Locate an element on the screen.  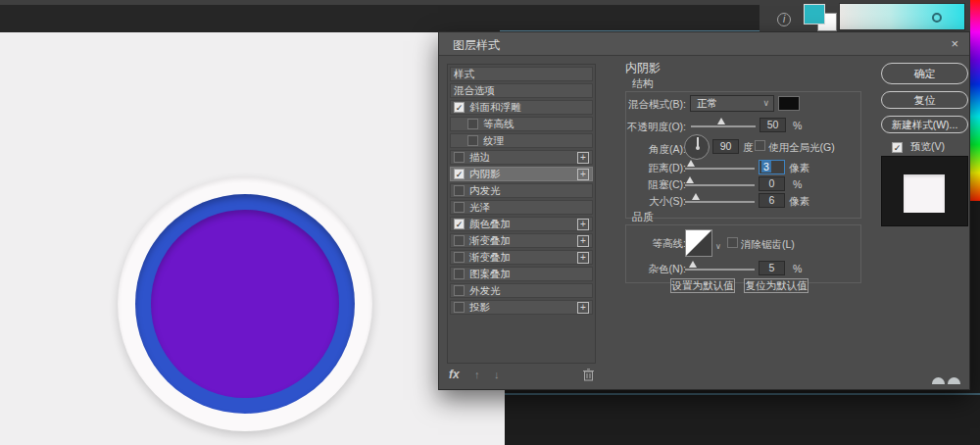
style-item-color-overlay: ✓ 颜色叠加 + is located at coordinates (521, 223).